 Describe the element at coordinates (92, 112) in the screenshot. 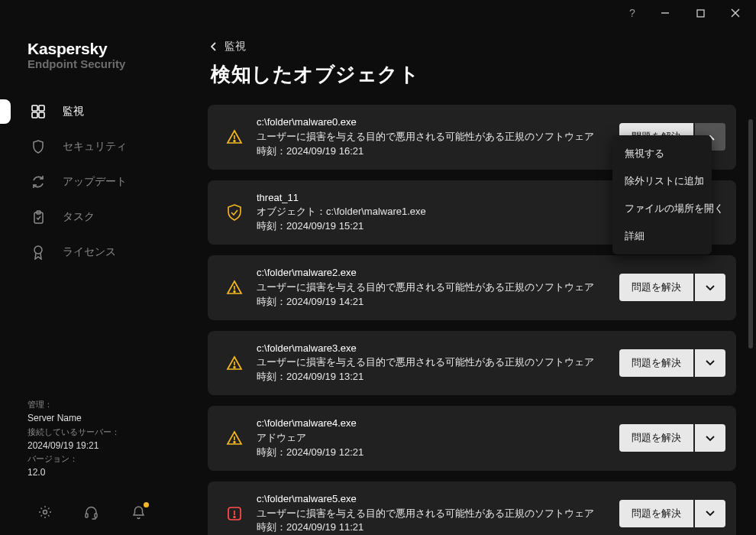

I see `nav-item-monitoring: 監視` at that location.